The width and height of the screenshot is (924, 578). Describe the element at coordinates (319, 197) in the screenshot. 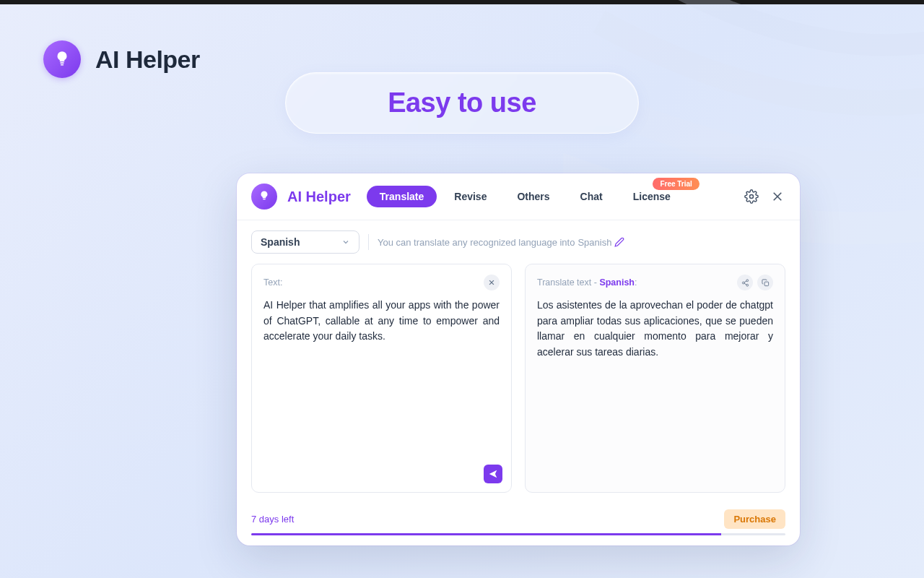

I see `app-title: AI Helper` at that location.